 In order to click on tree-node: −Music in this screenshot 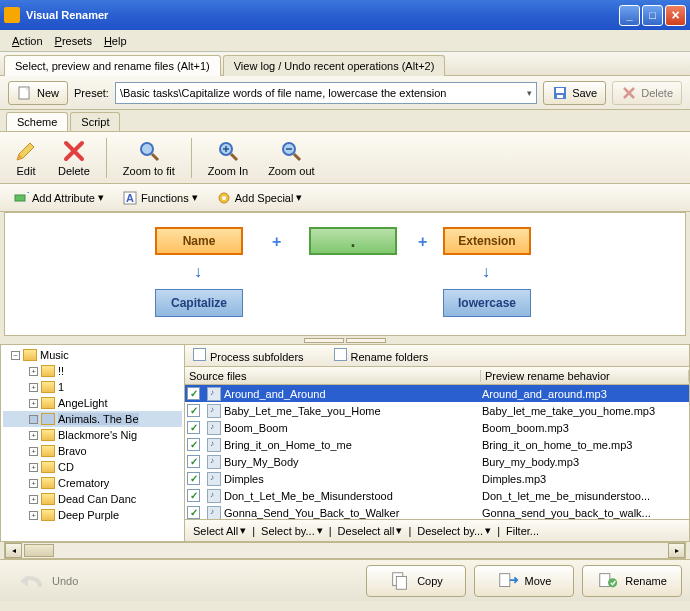, I will do `click(92, 355)`.